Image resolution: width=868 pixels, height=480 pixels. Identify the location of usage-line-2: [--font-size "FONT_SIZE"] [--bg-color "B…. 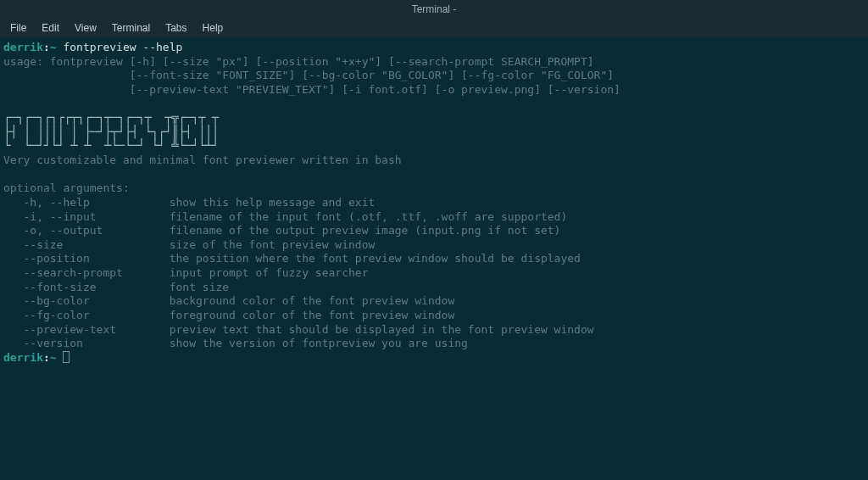
(309, 75).